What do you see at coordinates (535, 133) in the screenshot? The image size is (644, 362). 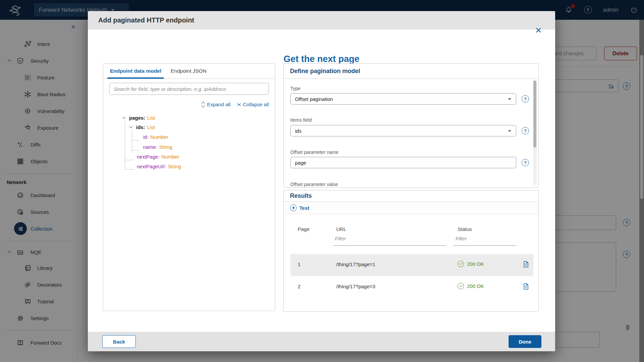 I see `panel-scrollbar` at bounding box center [535, 133].